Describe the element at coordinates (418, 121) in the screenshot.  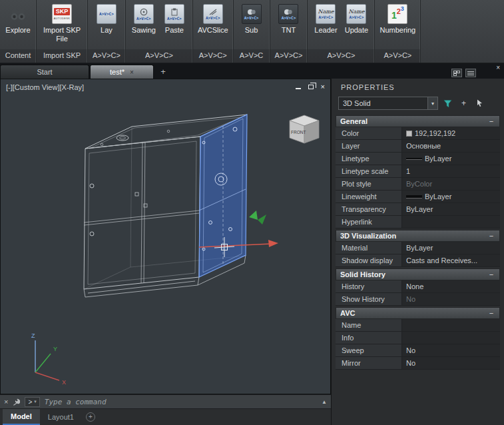
I see `section-header-general: General−` at that location.